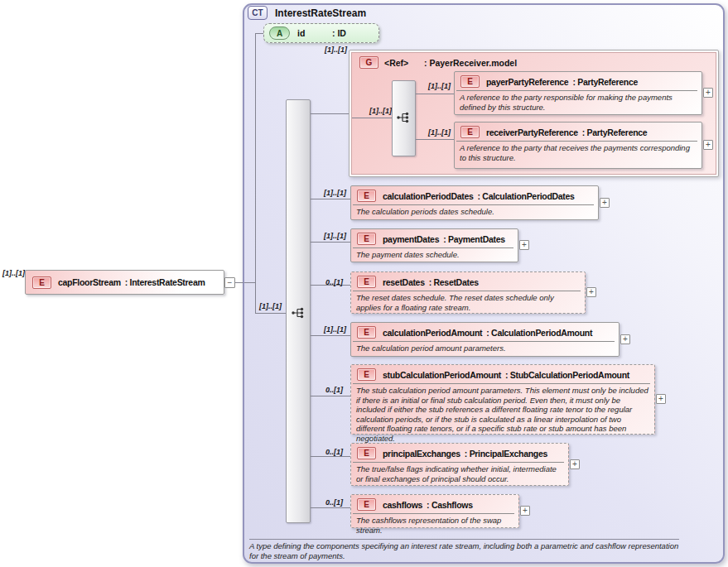 The image size is (728, 567). Describe the element at coordinates (527, 82) in the screenshot. I see `element-name: payerPartyReference` at that location.